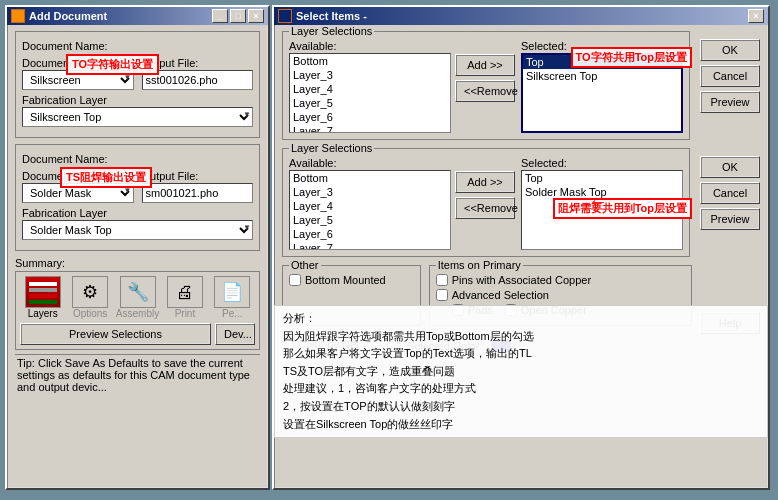 The height and width of the screenshot is (500, 778). I want to click on advanced-row: Advanced Selection, so click(560, 295).